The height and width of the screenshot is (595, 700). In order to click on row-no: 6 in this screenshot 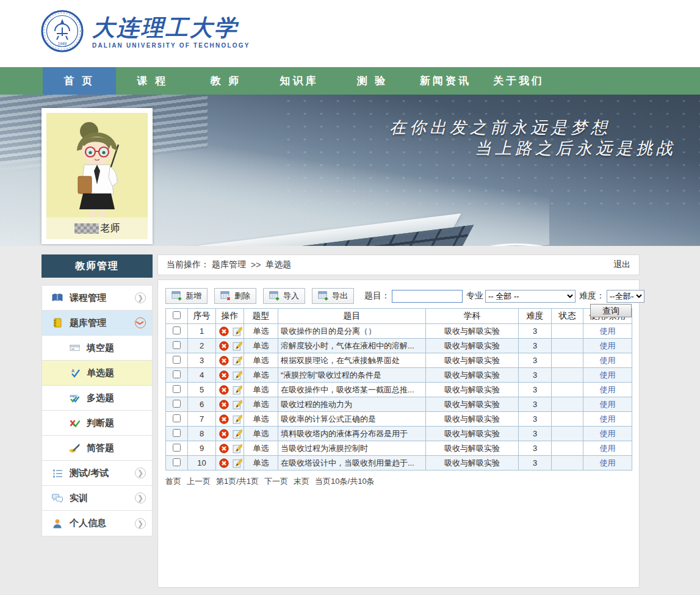, I will do `click(202, 405)`.